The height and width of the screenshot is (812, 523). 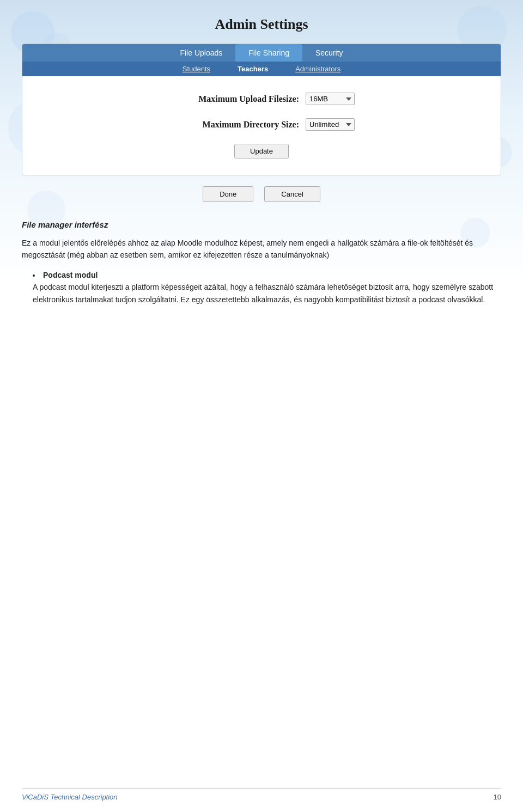 What do you see at coordinates (262, 99) in the screenshot?
I see `max-upload-row: Maximum Upload Filesize: 1MB 2MB 4MB 8MB…` at bounding box center [262, 99].